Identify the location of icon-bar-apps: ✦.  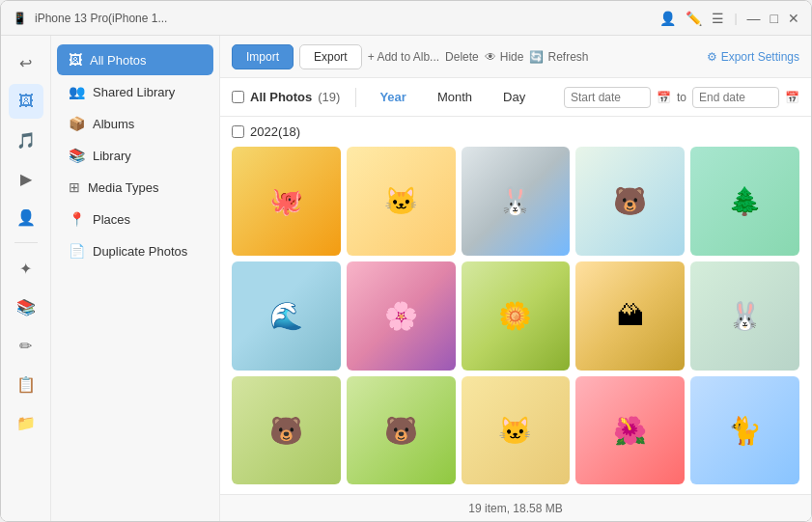
(26, 268).